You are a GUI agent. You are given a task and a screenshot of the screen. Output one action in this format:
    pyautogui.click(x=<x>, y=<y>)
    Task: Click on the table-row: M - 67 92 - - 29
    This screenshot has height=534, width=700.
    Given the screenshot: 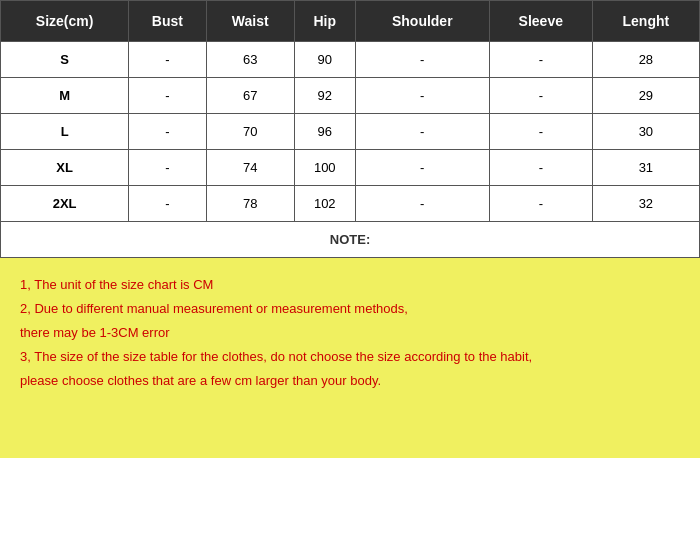 What is the action you would take?
    pyautogui.click(x=350, y=96)
    